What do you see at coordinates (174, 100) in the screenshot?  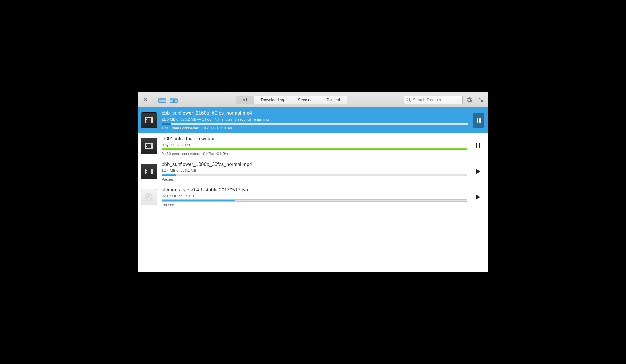 I see `magnet-folder-icon: U` at bounding box center [174, 100].